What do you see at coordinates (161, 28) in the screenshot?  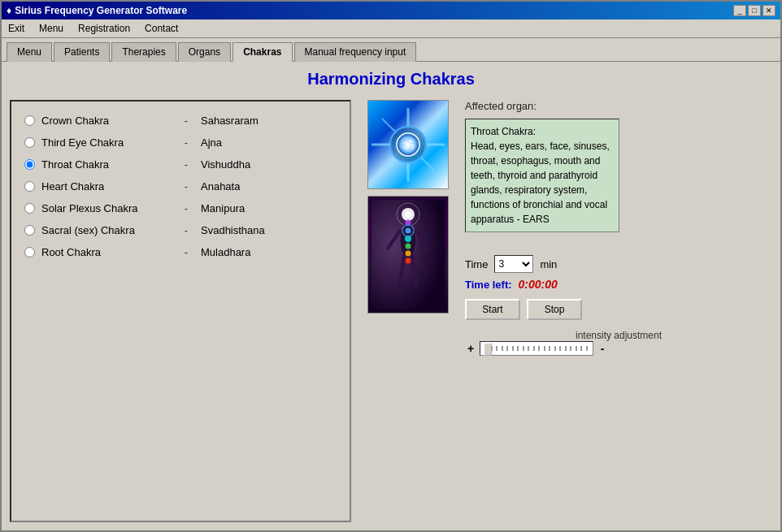 I see `menubar-contact: Contact` at bounding box center [161, 28].